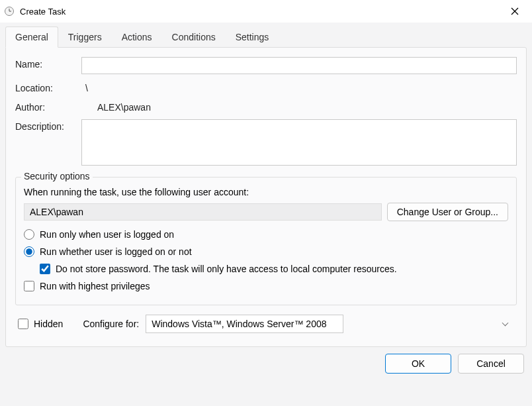 This screenshot has width=532, height=406. Describe the element at coordinates (266, 37) in the screenshot. I see `tab-strip: General Triggers Actions Conditions Sett…` at that location.